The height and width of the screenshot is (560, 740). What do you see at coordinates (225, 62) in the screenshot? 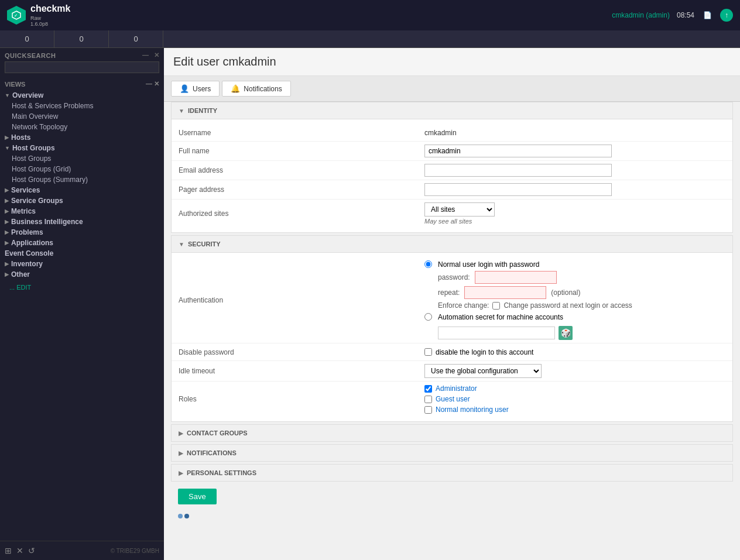
I see `page-title: Edit user cmkadmin` at bounding box center [225, 62].